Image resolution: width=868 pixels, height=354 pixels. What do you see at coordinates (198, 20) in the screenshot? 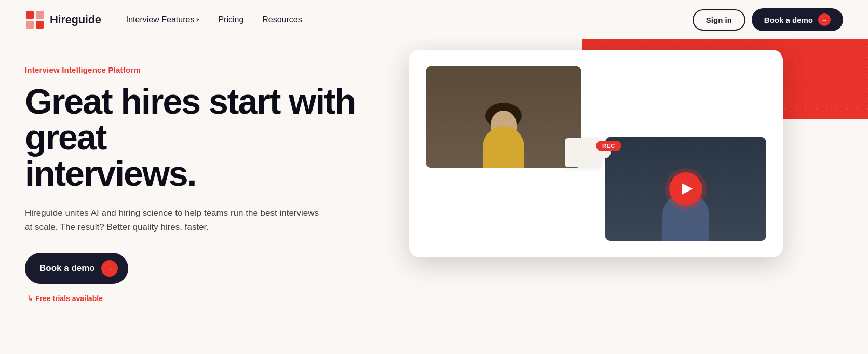
I see `chevron-down-icon: ▾` at bounding box center [198, 20].